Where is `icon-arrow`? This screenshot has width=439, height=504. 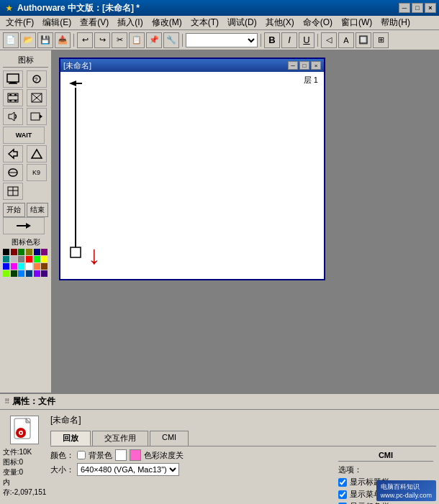
icon-arrow is located at coordinates (24, 226).